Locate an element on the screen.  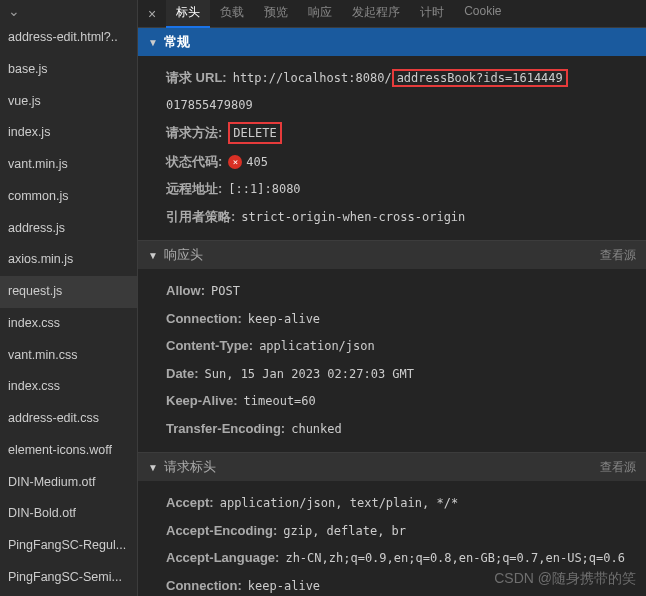
header-key: Accept: is located at coordinates (190, 503).